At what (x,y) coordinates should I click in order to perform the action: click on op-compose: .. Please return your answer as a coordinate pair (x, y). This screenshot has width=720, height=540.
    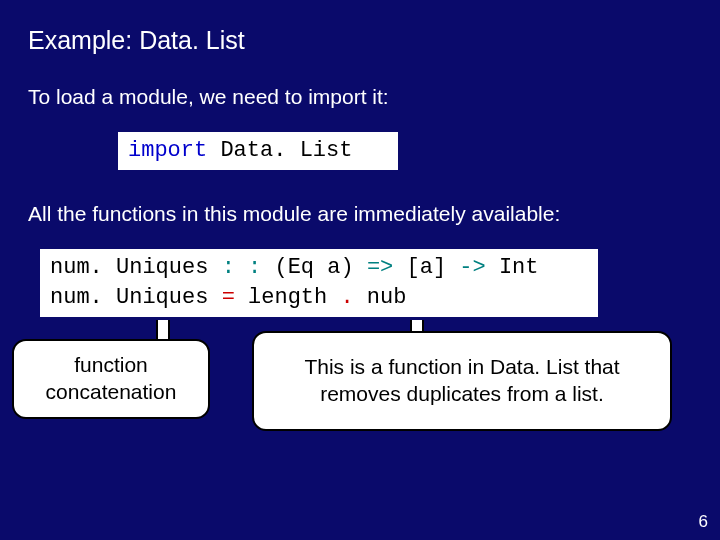
    Looking at the image, I should click on (346, 298).